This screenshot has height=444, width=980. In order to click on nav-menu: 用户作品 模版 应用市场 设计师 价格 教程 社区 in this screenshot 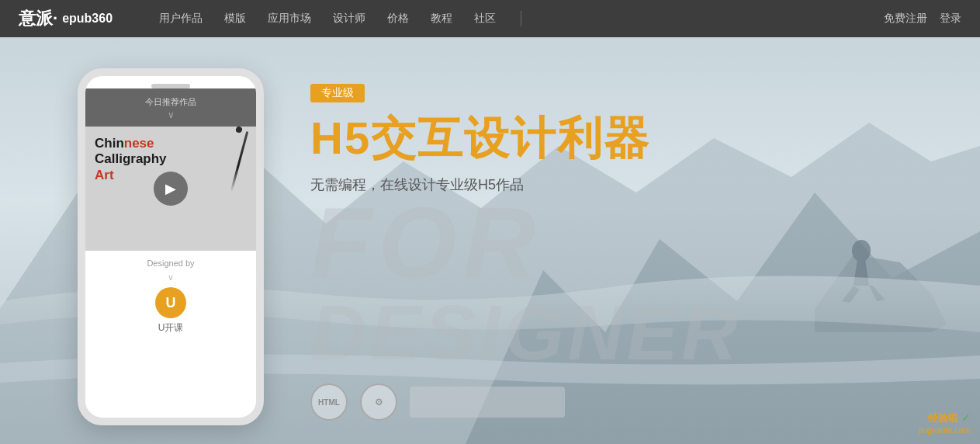, I will do `click(521, 19)`.